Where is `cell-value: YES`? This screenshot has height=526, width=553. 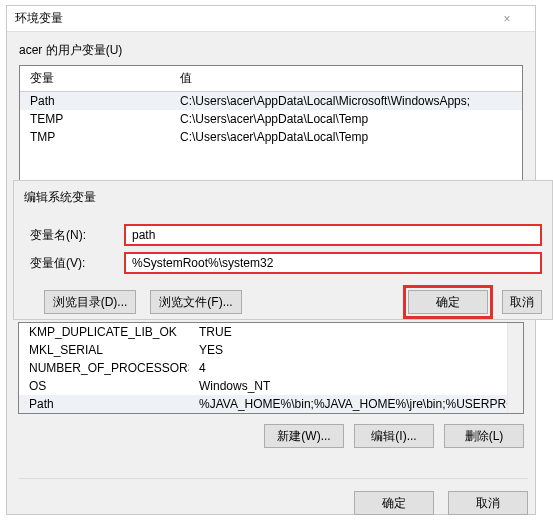
cell-value: YES is located at coordinates (356, 350).